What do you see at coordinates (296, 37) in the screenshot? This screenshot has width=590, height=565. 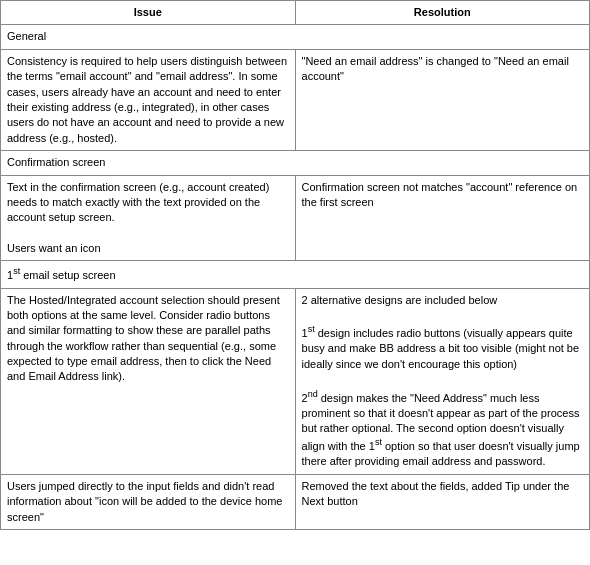 I see `section-general: General` at bounding box center [296, 37].